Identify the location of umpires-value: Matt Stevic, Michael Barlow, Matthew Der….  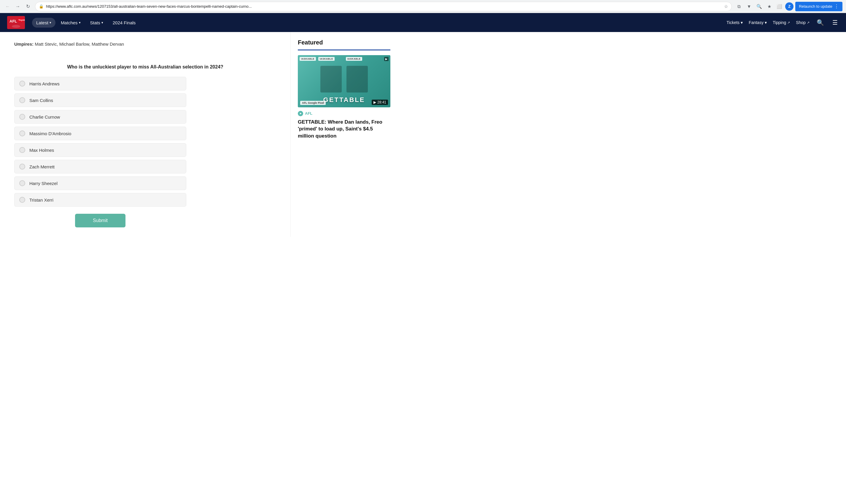
(80, 44).